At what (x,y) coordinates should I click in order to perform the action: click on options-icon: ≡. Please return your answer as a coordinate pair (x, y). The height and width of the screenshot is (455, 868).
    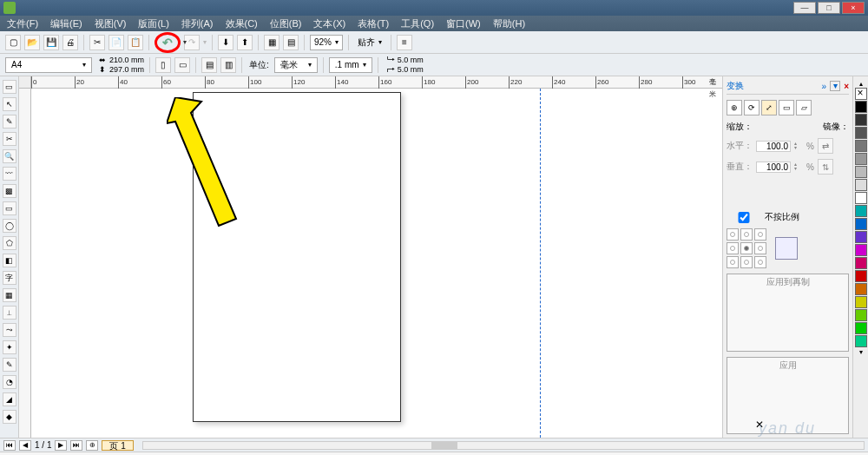
    Looking at the image, I should click on (404, 43).